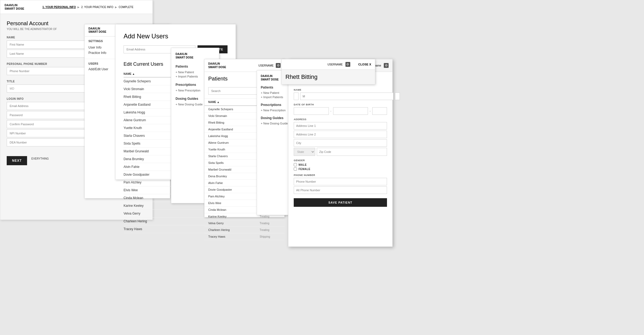  Describe the element at coordinates (365, 64) in the screenshot. I see `close-x-button: CLOSE X` at that location.